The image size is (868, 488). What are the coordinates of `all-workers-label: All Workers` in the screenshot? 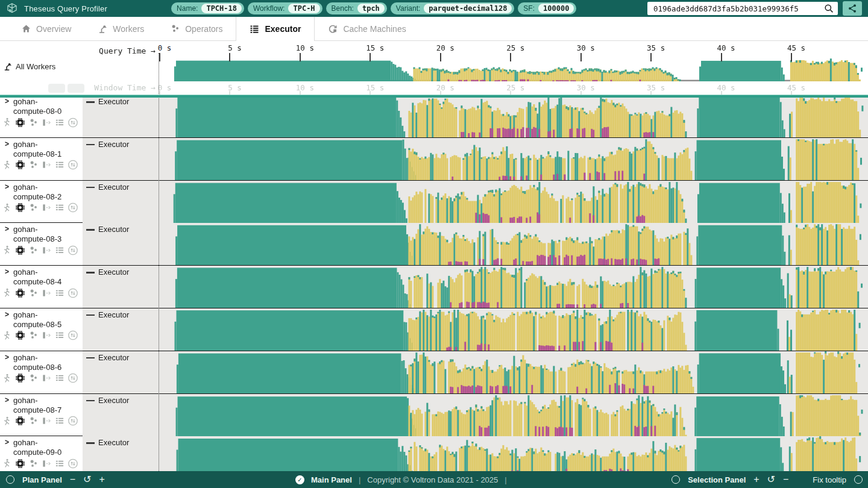 It's located at (29, 66).